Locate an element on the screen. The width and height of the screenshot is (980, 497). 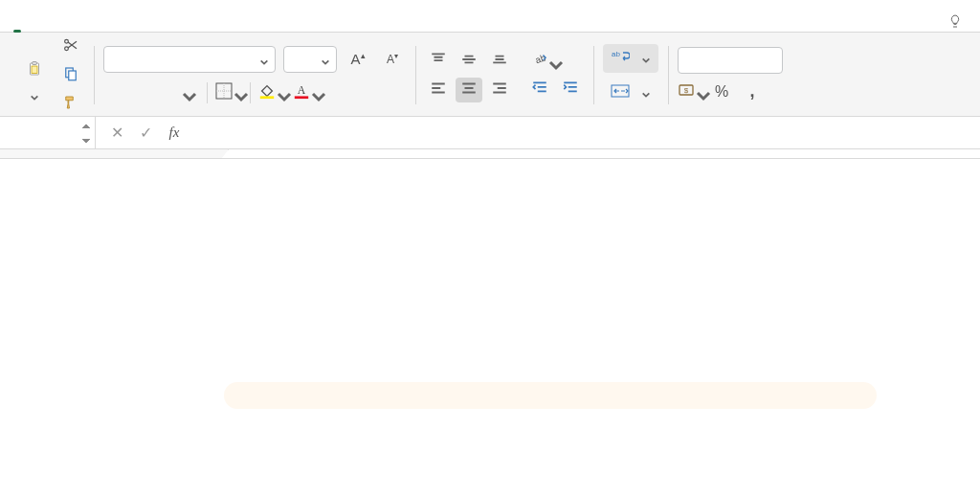
font-color-button: A is located at coordinates (306, 93).